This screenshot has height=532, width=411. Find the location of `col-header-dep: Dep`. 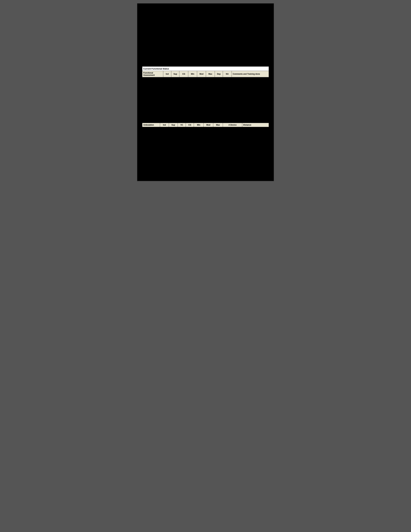

col-header-dep: Dep is located at coordinates (219, 74).